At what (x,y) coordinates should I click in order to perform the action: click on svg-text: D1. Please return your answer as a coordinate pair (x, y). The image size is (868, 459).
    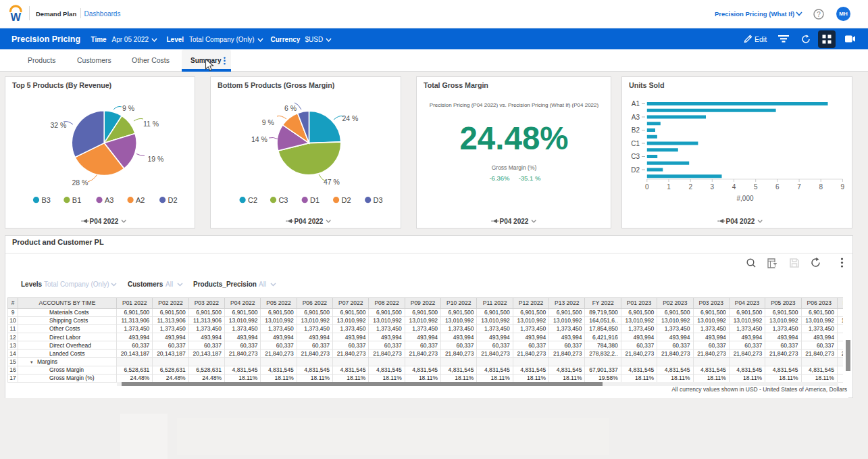
    Looking at the image, I should click on (315, 200).